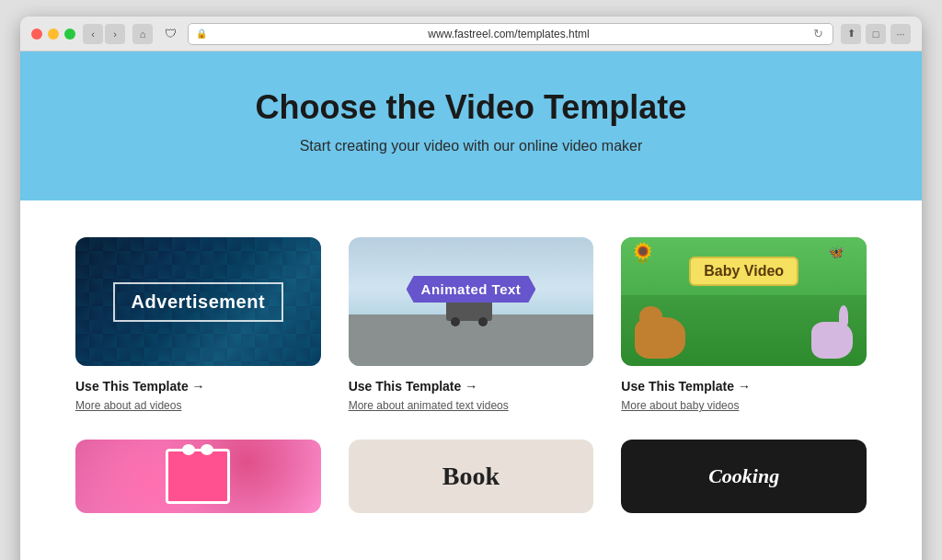  What do you see at coordinates (115, 34) in the screenshot?
I see `forward-button: ›` at bounding box center [115, 34].